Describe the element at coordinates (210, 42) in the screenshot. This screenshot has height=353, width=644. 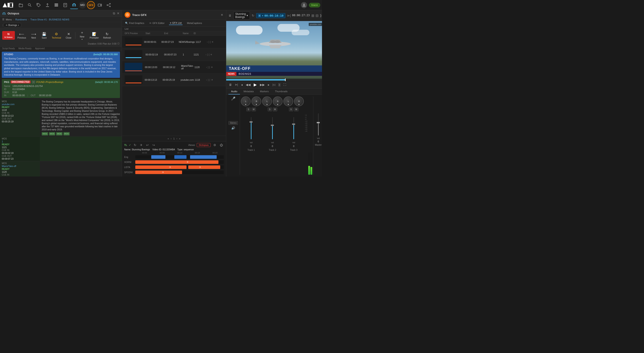
I see `bracket-open-1: [` at that location.